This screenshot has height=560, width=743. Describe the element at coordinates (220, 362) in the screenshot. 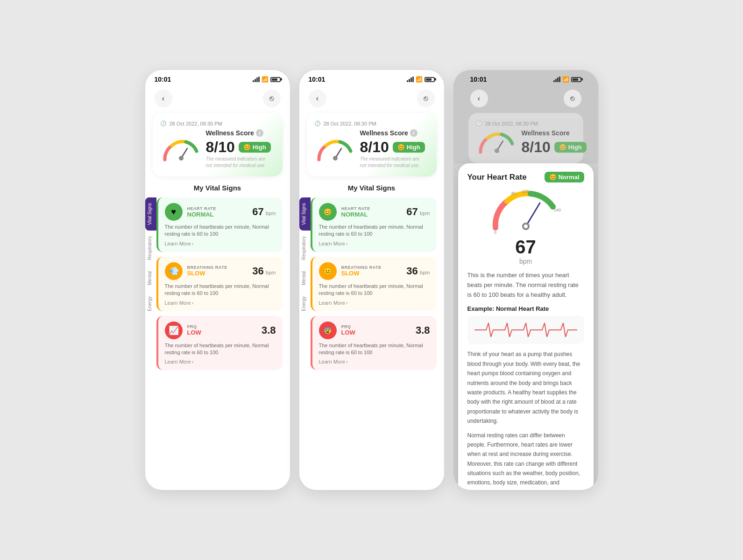

I see `learn-more-prq-1: Learn More ›` at that location.